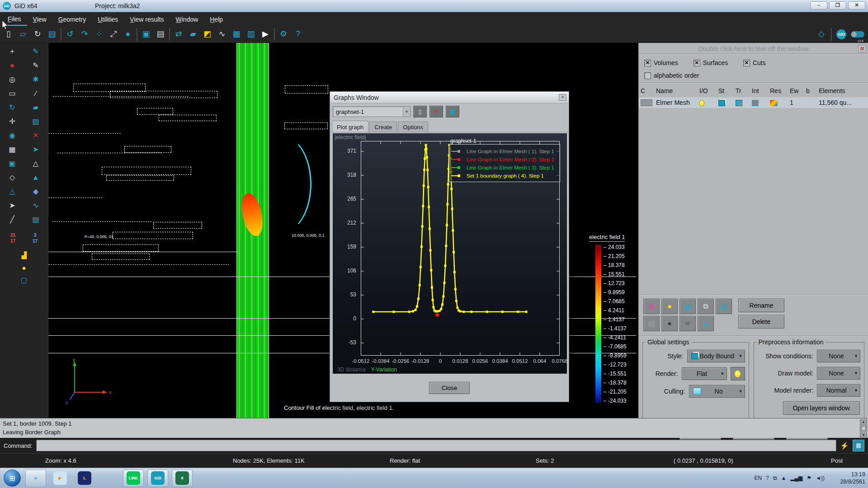 Image resolution: width=868 pixels, height=488 pixels. I want to click on dialog-tab: Plot graph, so click(350, 127).